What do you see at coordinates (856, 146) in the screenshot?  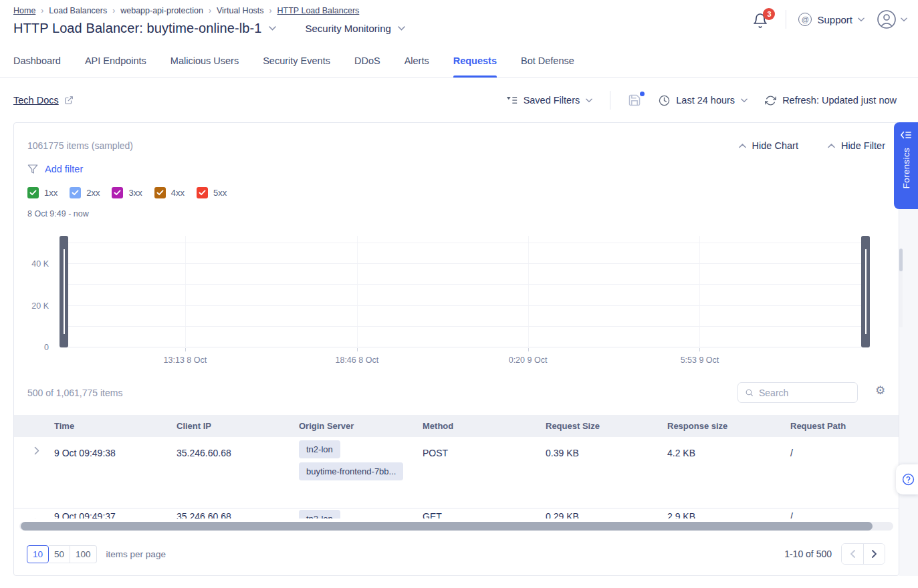 I see `hide-filter-button: Hide Filter` at bounding box center [856, 146].